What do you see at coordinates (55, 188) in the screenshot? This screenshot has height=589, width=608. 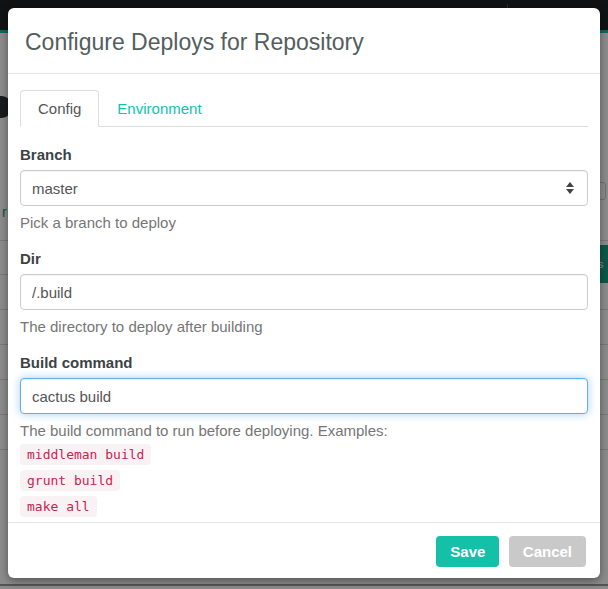 I see `branch-select-value: master` at bounding box center [55, 188].